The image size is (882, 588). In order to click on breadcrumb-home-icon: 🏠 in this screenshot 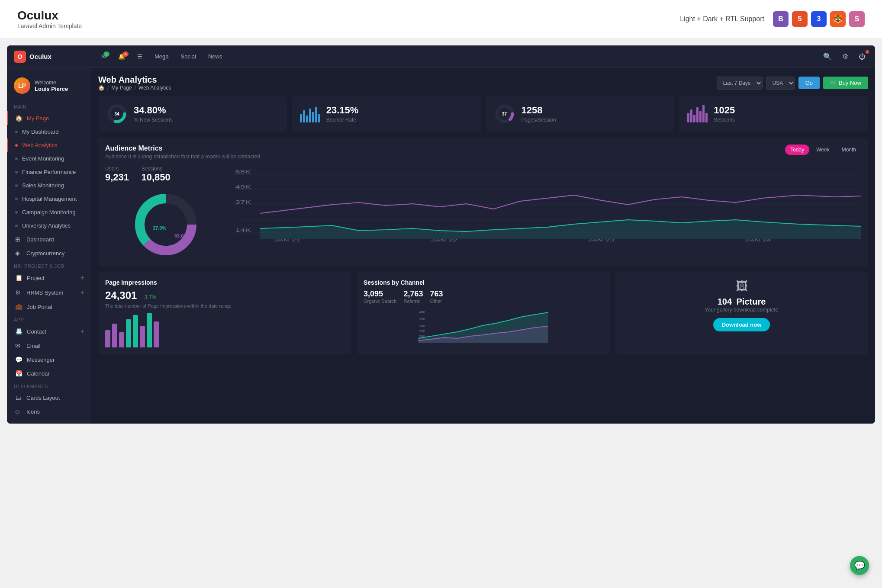, I will do `click(101, 88)`.